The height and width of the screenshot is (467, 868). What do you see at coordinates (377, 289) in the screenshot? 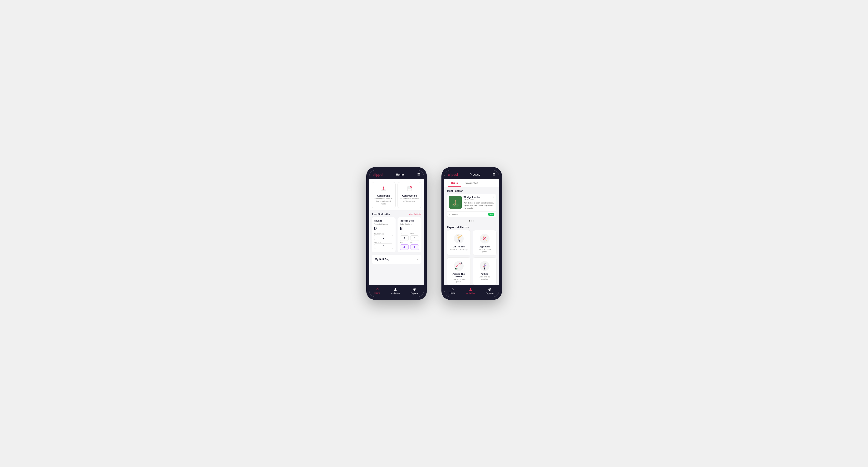
I see `home-nav-icon: ⌂` at bounding box center [377, 289].